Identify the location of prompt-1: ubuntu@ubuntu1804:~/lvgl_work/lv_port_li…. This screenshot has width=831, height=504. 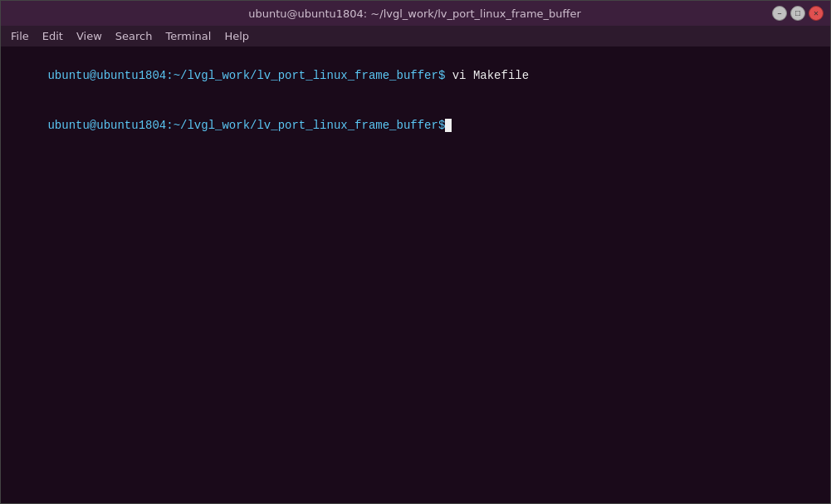
(246, 76).